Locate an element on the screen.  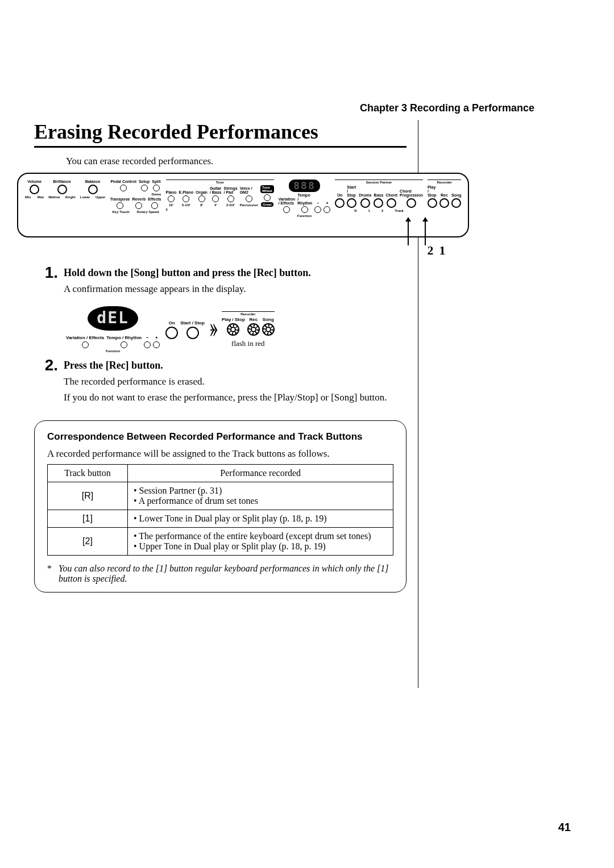
footnote: * You can also record to the [1] button … is located at coordinates (221, 574).